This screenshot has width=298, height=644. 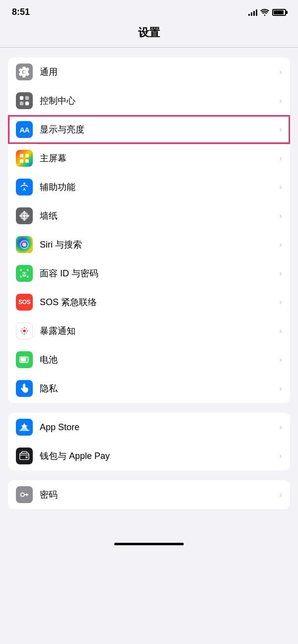 What do you see at coordinates (149, 524) in the screenshot?
I see `watermark-area` at bounding box center [149, 524].